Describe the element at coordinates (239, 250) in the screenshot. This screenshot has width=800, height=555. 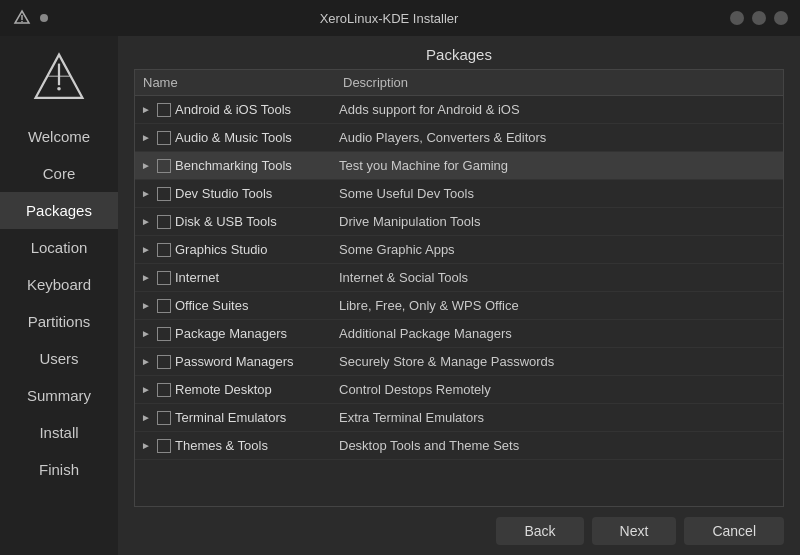
I see `row-name-cell: ► Graphics Studio` at that location.